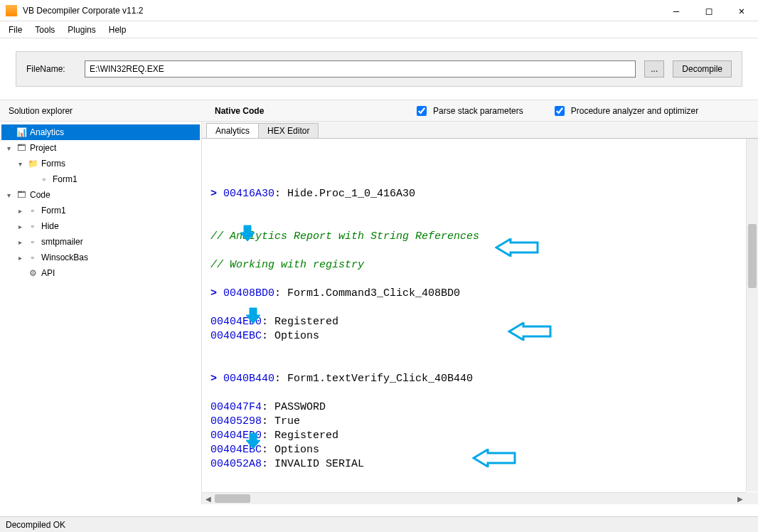 Image resolution: width=758 pixels, height=532 pixels. I want to click on minimize-button: —, so click(676, 10).